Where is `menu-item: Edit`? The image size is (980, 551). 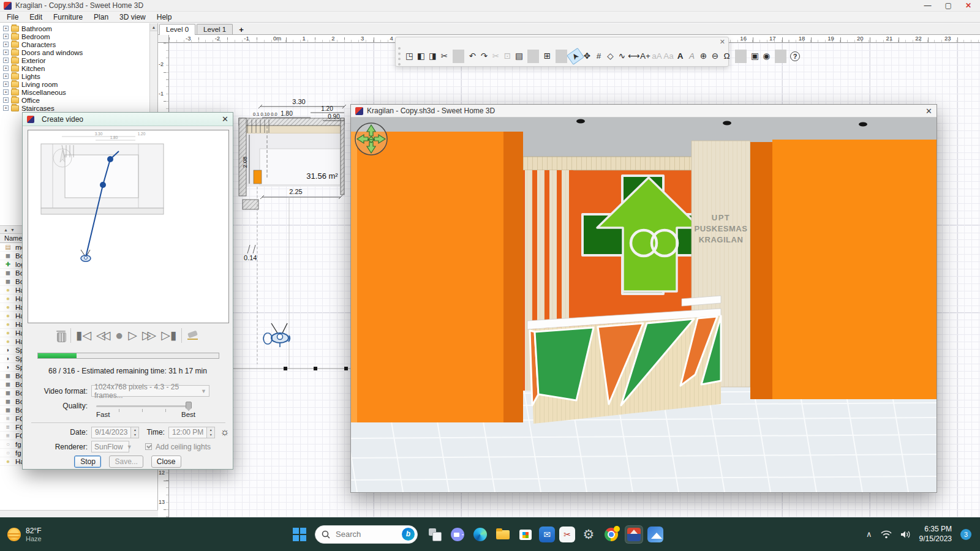
menu-item: Edit is located at coordinates (36, 17).